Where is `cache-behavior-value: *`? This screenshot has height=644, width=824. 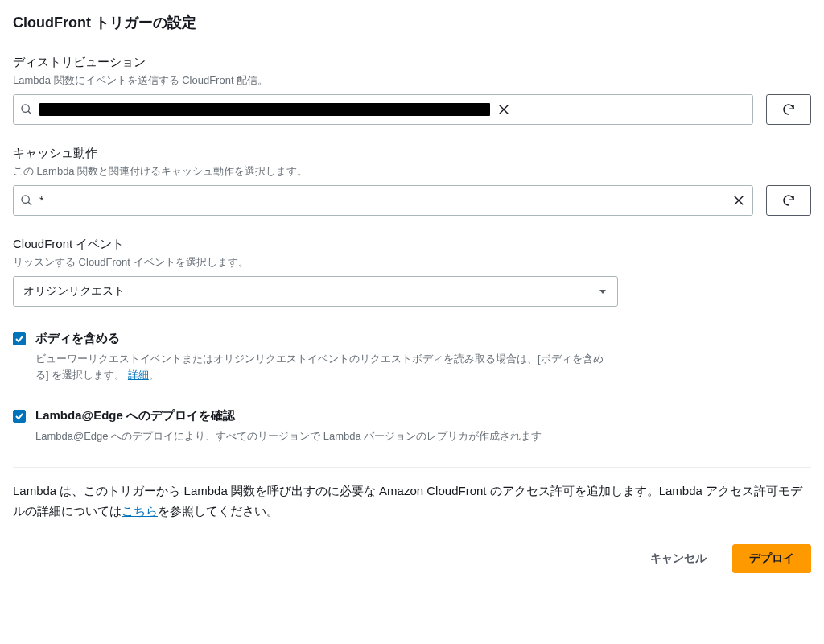
cache-behavior-value: * is located at coordinates (382, 200).